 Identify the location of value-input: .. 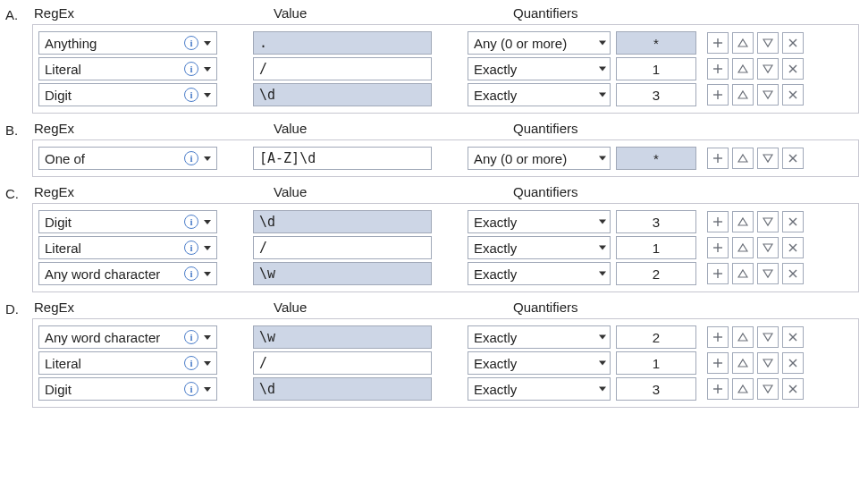
(342, 43).